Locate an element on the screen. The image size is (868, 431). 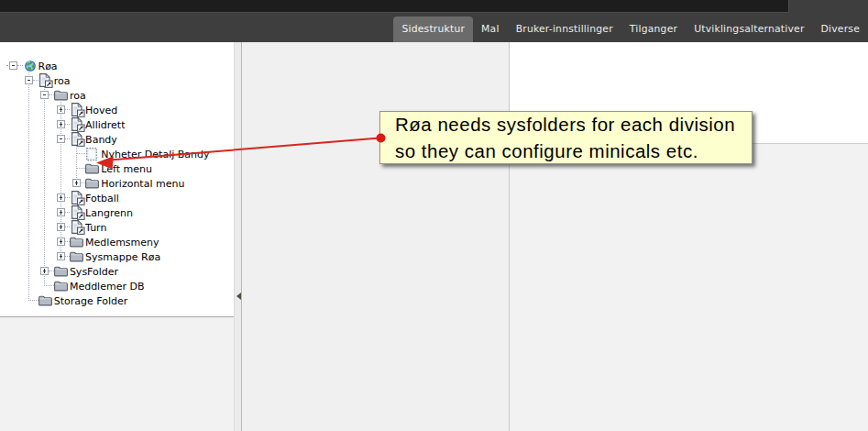
title-strip is located at coordinates (394, 6).